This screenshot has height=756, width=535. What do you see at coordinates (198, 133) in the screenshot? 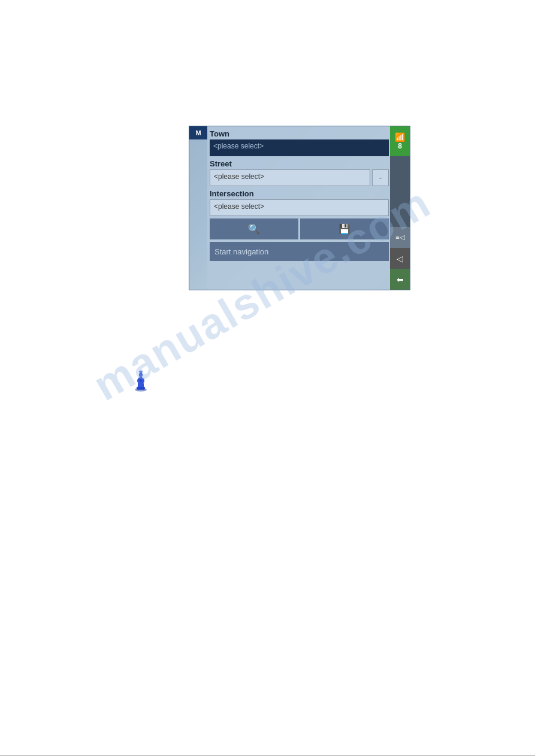
I see `logo-text: M` at bounding box center [198, 133].